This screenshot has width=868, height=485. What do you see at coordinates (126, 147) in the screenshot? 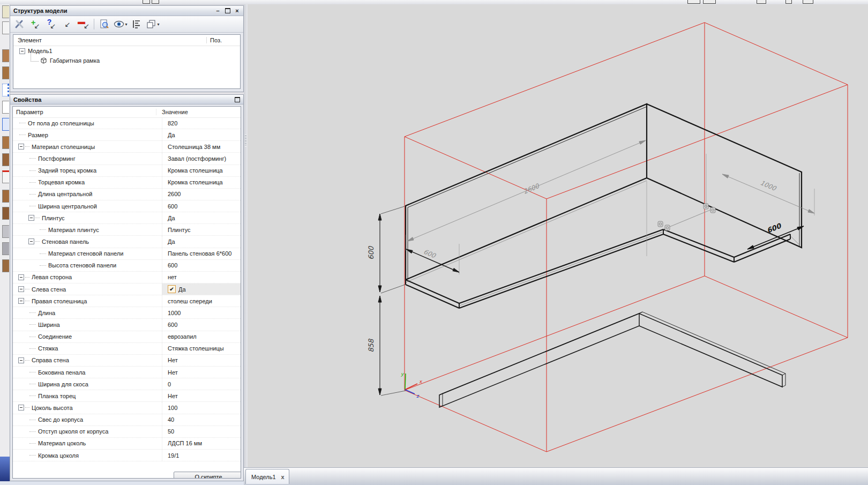
I see `property-row: Материал столешницыСтолешница 38 мм` at bounding box center [126, 147].